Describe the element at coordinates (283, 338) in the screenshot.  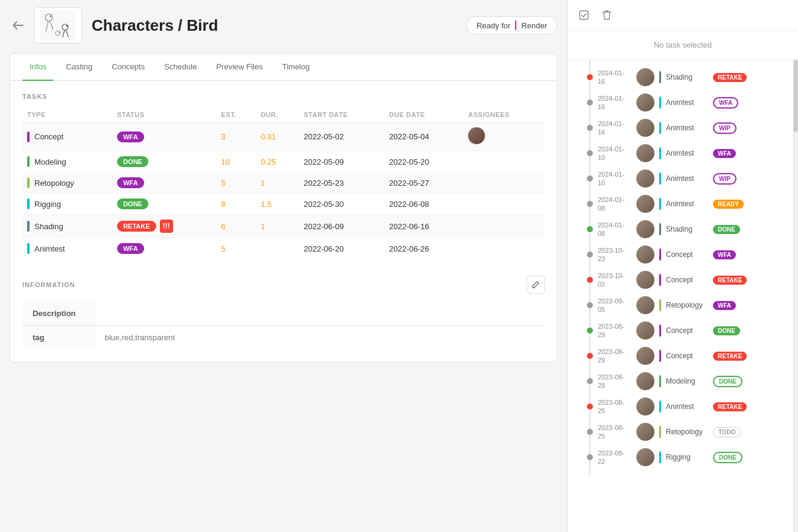
I see `info-row-tag: tag blue,red,transparent` at that location.